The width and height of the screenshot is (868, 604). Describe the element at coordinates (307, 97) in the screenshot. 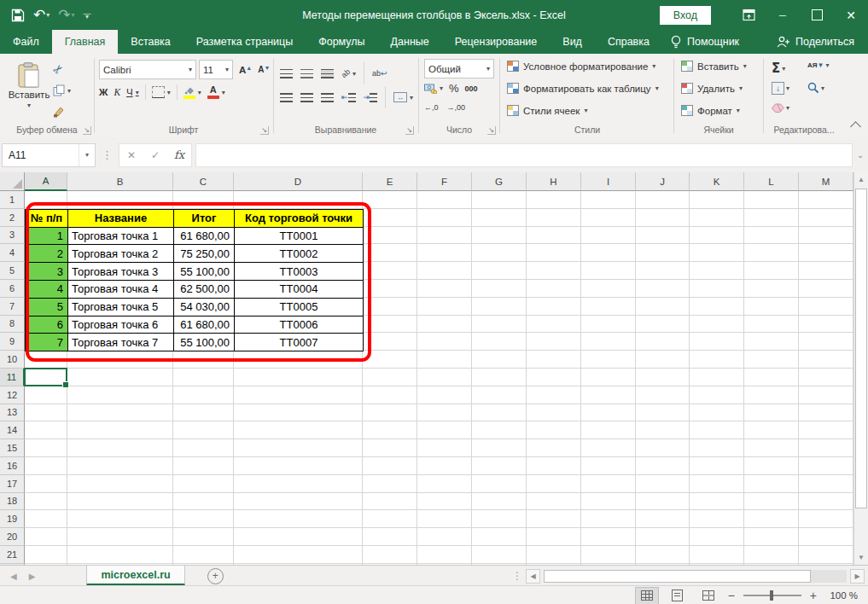

I see `align-center-icon` at that location.